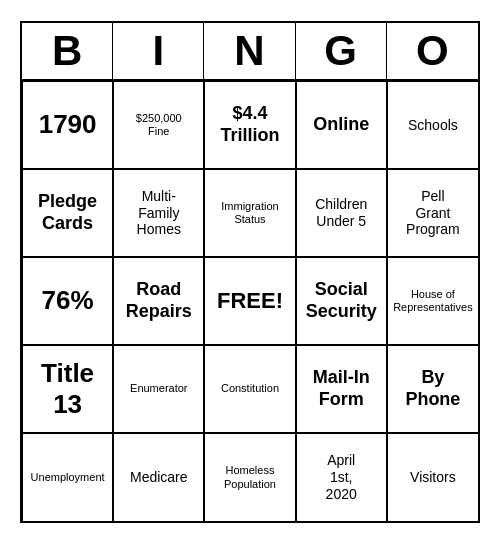 This screenshot has width=500, height=544. Describe the element at coordinates (250, 301) in the screenshot. I see `bingo-cell: FREE!` at that location.